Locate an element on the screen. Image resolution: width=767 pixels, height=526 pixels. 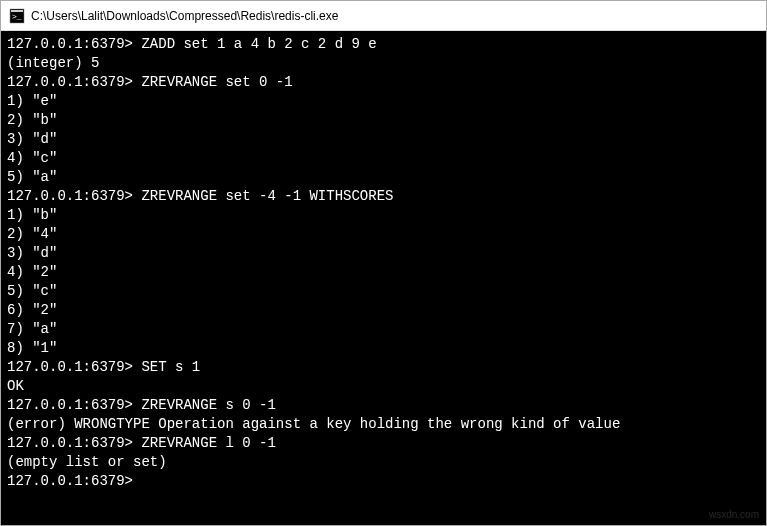
terminal-text: (integer) 5 is located at coordinates (53, 63).